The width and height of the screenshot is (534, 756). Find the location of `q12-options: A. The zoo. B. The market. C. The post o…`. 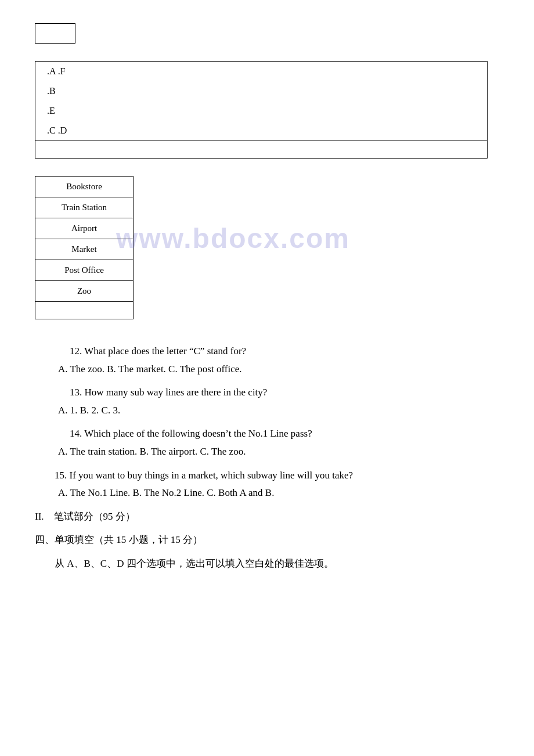

q12-options: A. The zoo. B. The market. C. The post o… is located at coordinates (279, 369).